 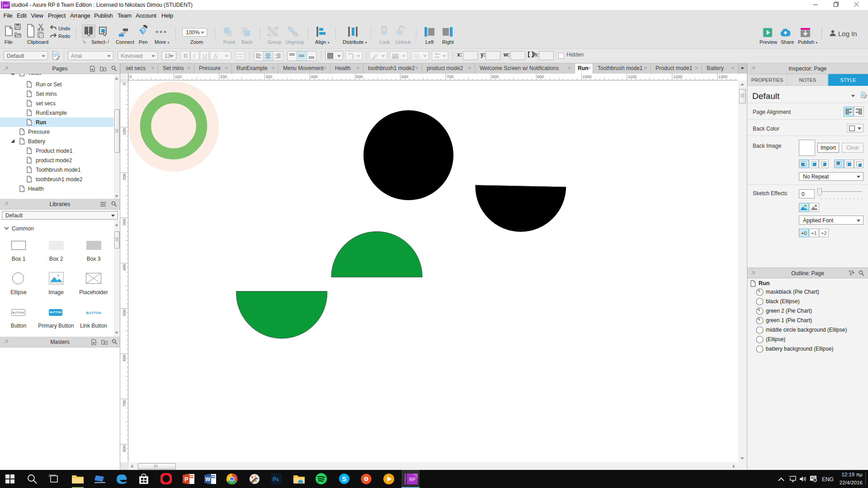 I want to click on svg-text: 1000, so click(x=587, y=77).